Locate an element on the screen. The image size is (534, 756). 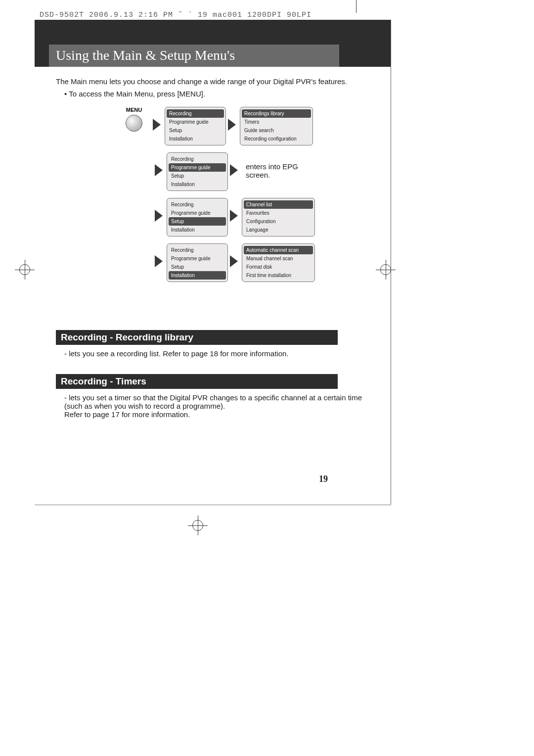
section-heading-recording-library: Recording - Recording library is located at coordinates (197, 337).